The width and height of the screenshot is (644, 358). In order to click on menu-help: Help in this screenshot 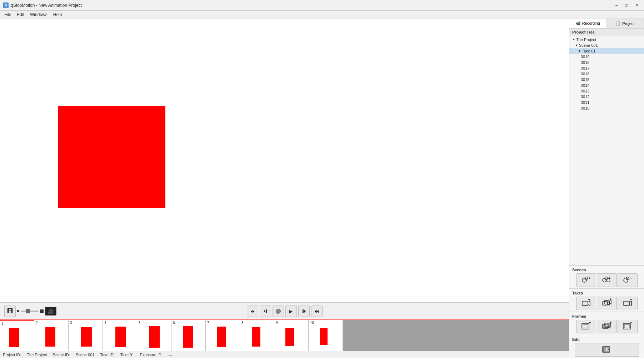, I will do `click(58, 15)`.